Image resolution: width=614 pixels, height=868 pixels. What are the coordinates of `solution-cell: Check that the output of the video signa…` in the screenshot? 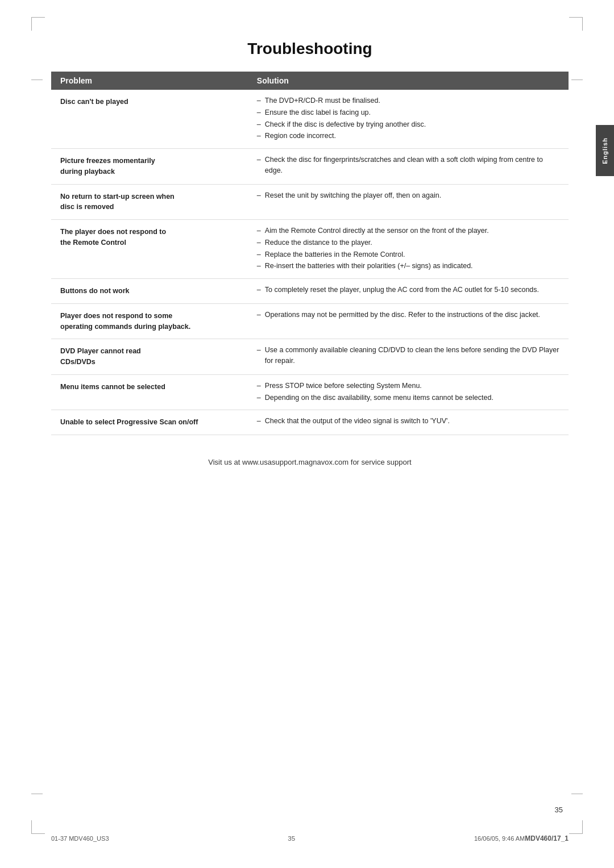 It's located at (408, 423).